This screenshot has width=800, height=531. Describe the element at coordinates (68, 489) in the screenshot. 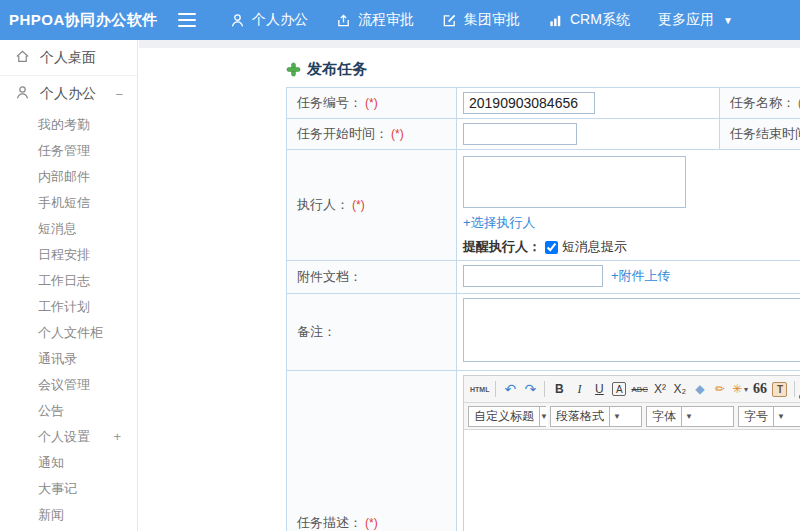

I see `sidebar-item-memorabilia: 大事记` at that location.